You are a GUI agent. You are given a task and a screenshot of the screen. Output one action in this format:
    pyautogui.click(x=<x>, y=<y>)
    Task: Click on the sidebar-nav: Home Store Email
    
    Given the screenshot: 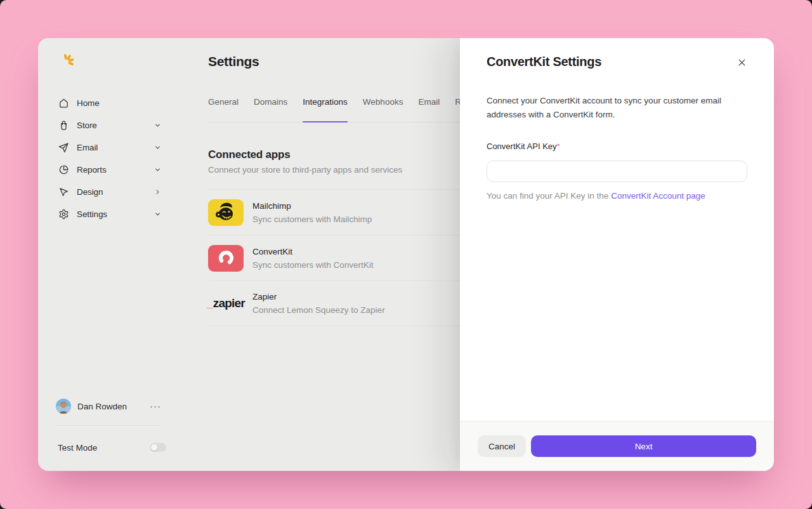 What is the action you would take?
    pyautogui.click(x=110, y=159)
    